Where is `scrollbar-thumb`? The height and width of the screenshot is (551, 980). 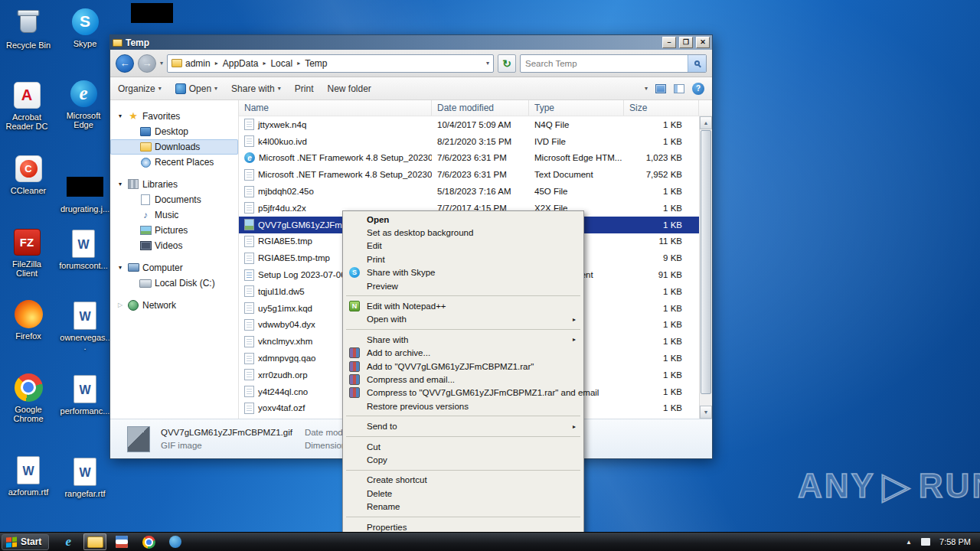
scrollbar-thumb is located at coordinates (706, 262).